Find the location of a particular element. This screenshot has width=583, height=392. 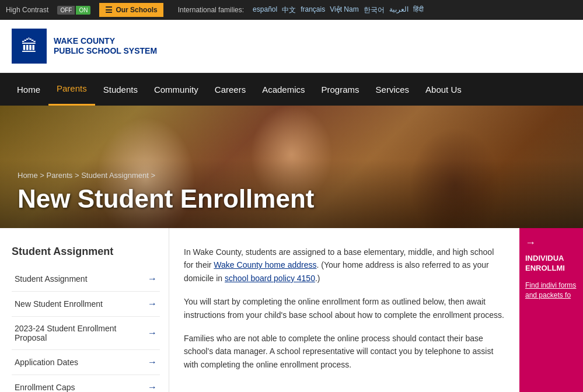

right-promo: → INDIVIDUAENROLLMI Find indivi forms an… is located at coordinates (551, 310).